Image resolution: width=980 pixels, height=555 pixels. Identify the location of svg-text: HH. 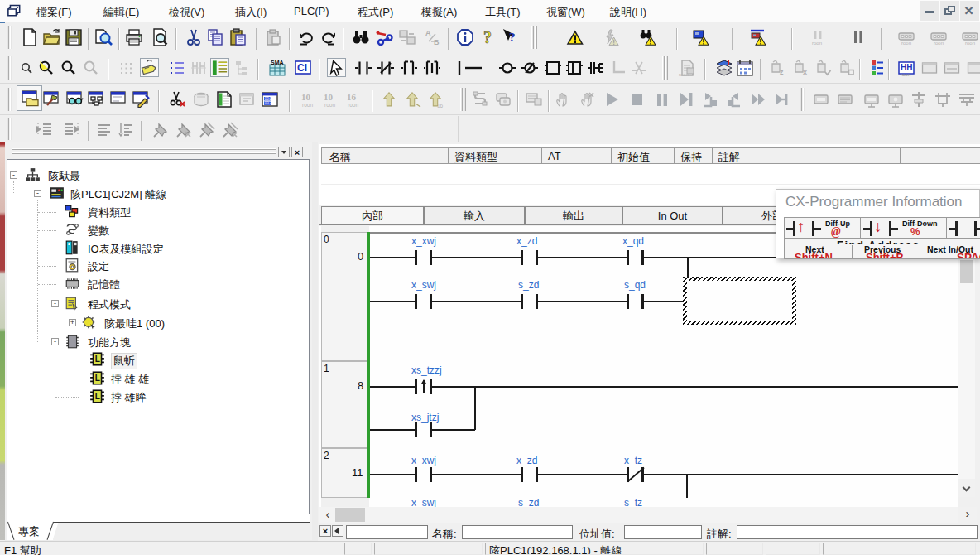
(906, 68).